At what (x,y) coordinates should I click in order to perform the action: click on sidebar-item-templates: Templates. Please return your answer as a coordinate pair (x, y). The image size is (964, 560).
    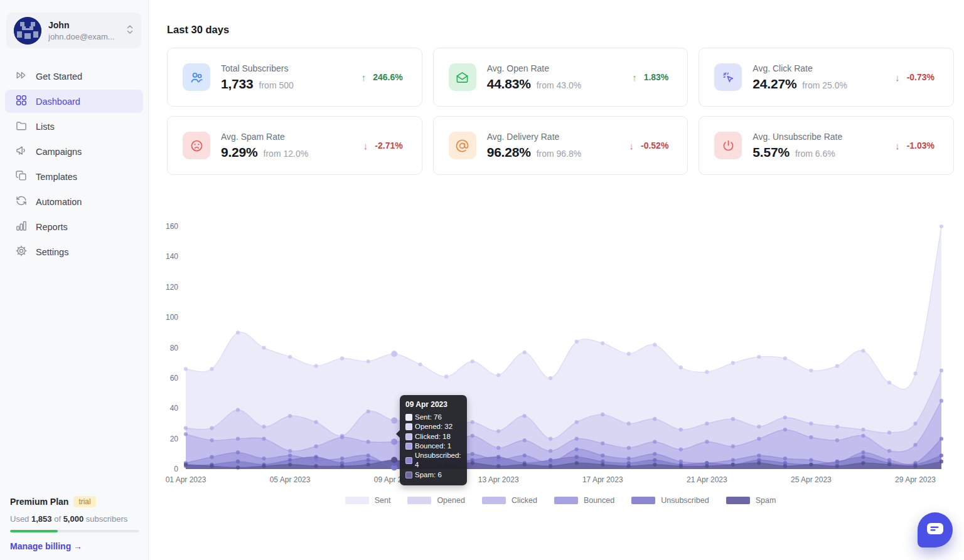
    Looking at the image, I should click on (74, 177).